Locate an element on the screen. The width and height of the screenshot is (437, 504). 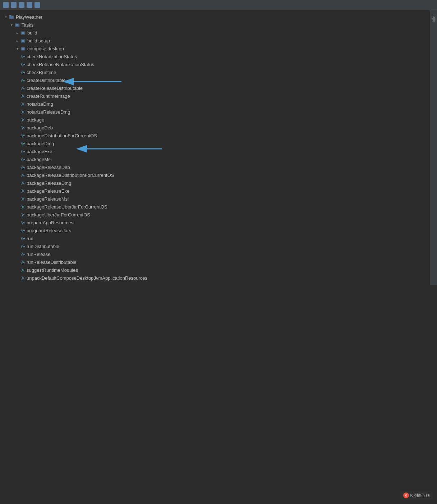
tree-item: checkRuntime is located at coordinates (215, 72).